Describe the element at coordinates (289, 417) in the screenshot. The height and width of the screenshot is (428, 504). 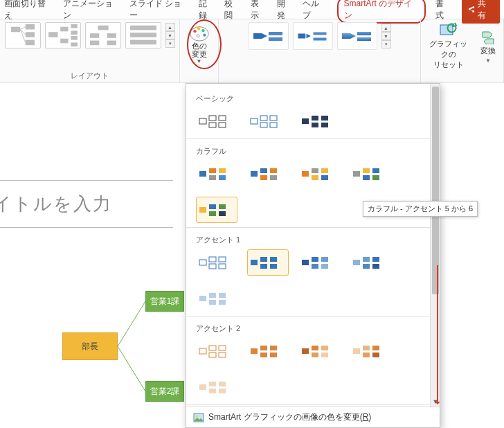
I see `footer-label: SmartArt グラフィックの画像の色を変更(R)` at that location.